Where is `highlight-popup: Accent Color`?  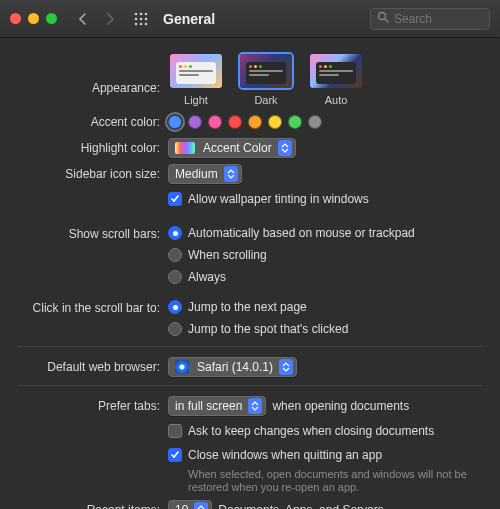 highlight-popup: Accent Color is located at coordinates (232, 148).